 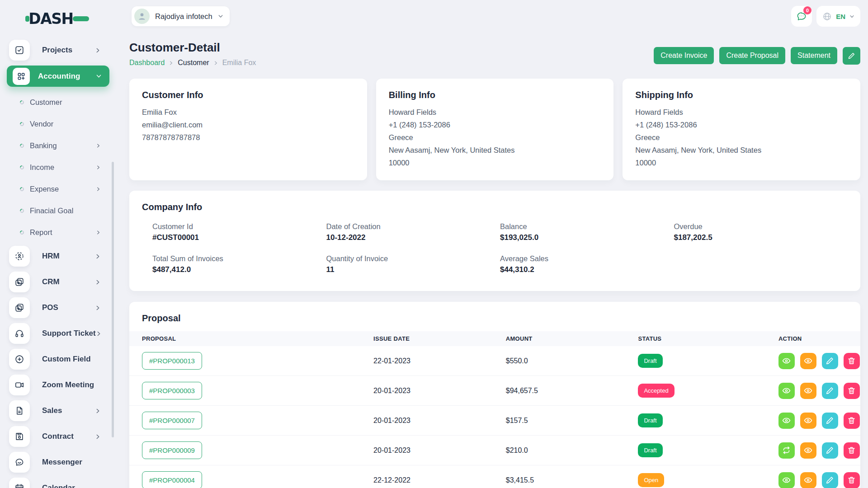 What do you see at coordinates (248, 112) in the screenshot?
I see `customer-name: Emilia Fox` at bounding box center [248, 112].